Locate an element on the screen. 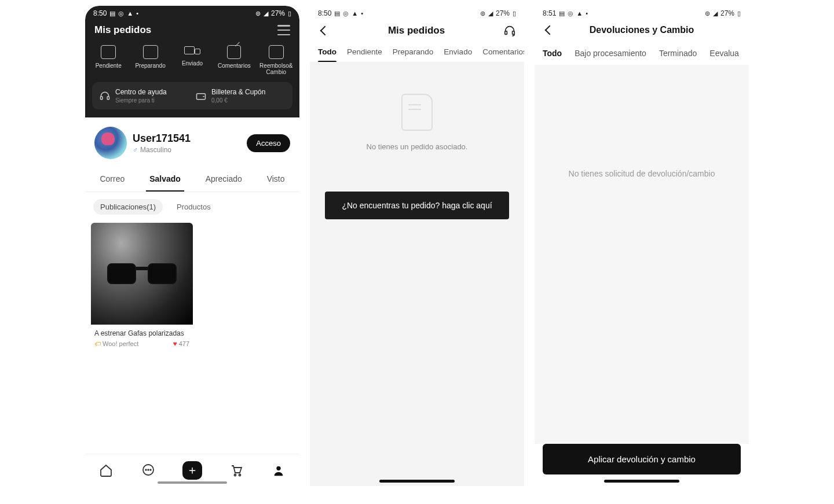 Image resolution: width=834 pixels, height=504 pixels. screen1-dark-header: 8:50 ▤ ◎ ▲ • ⊚ ◢ 27% ▯ Mis pedidos is located at coordinates (192, 61).